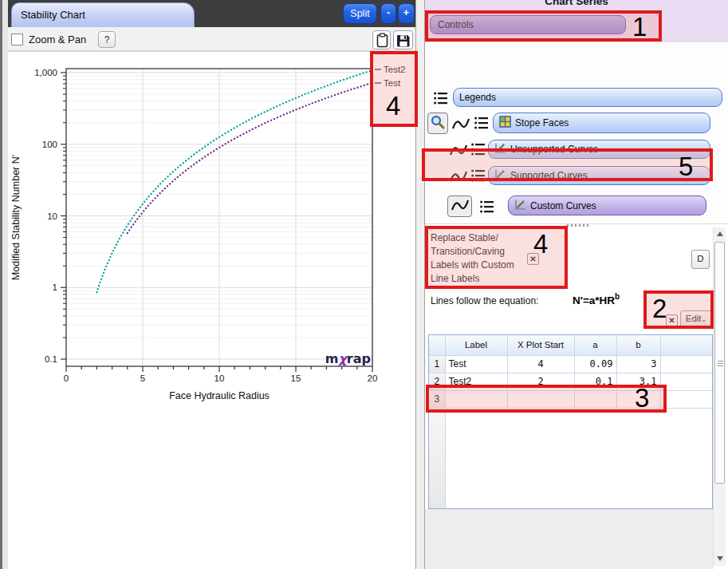  What do you see at coordinates (407, 14) in the screenshot?
I see `add-tab-button: +` at bounding box center [407, 14].